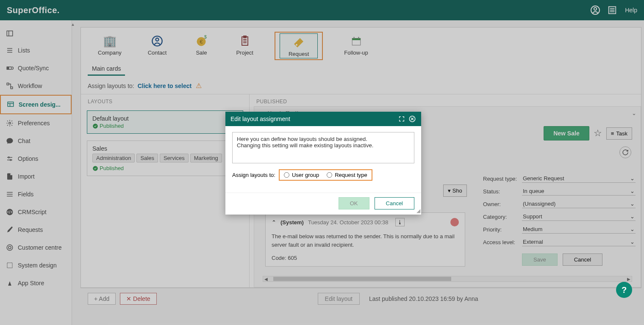 The height and width of the screenshot is (325, 644). I want to click on radio-request-type: Request type, so click(347, 175).